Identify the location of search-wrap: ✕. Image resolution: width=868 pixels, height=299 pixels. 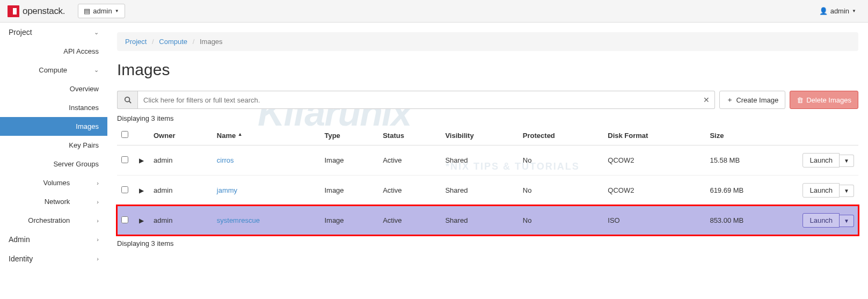
(416, 100).